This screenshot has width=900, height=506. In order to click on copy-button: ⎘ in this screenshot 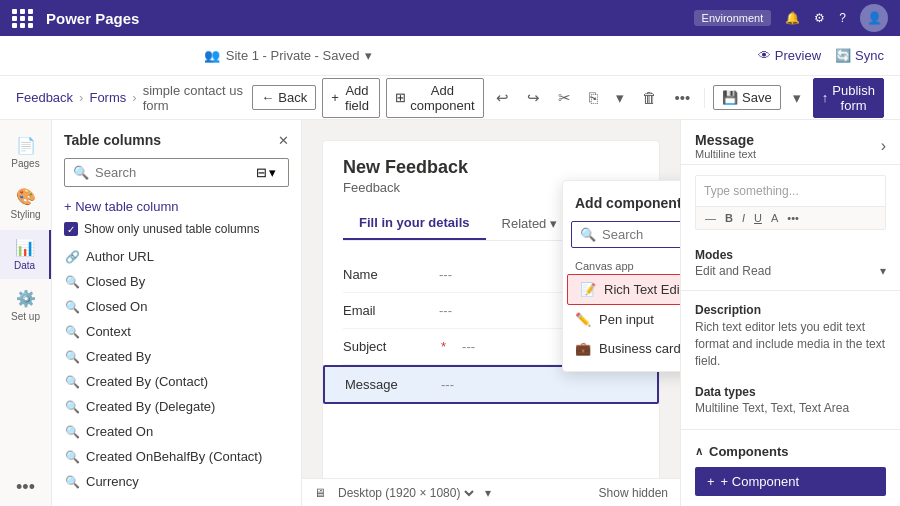, I will do `click(594, 98)`.